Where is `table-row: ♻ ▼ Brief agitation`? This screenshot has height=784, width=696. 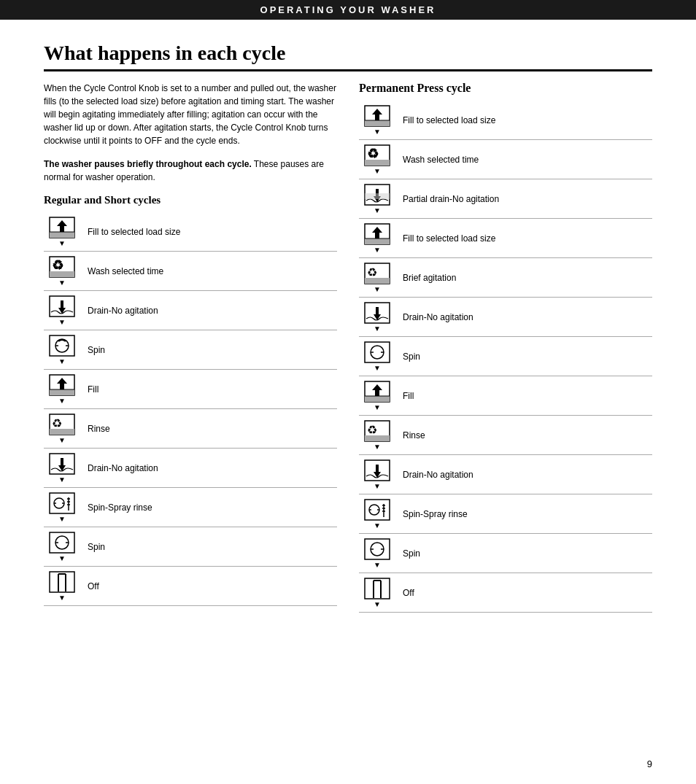
table-row: ♻ ▼ Brief agitation is located at coordinates (506, 278).